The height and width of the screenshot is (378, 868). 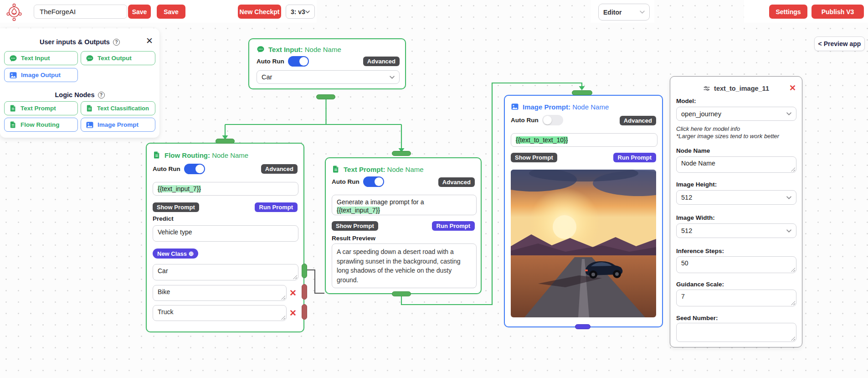 I want to click on class-input-truck: Truck, so click(x=220, y=313).